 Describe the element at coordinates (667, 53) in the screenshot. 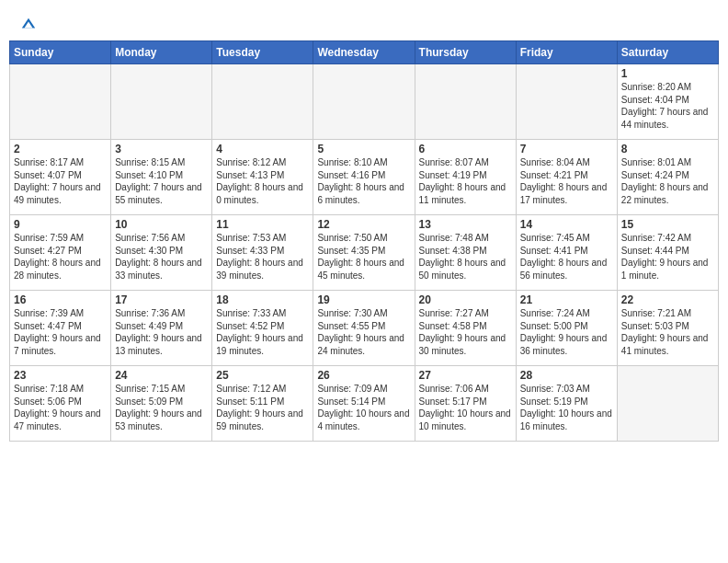

I see `weekday-header-saturday: Saturday` at that location.